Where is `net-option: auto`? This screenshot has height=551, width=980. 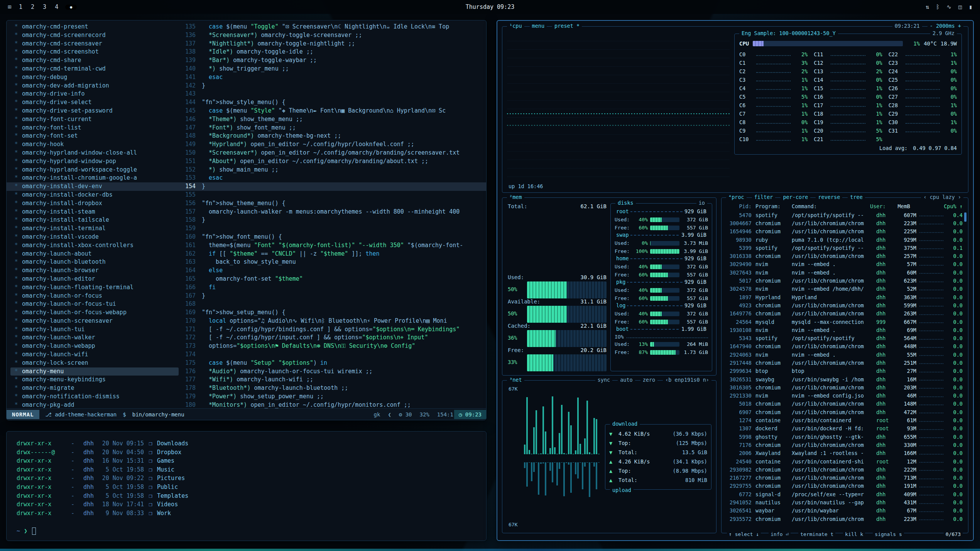 net-option: auto is located at coordinates (627, 380).